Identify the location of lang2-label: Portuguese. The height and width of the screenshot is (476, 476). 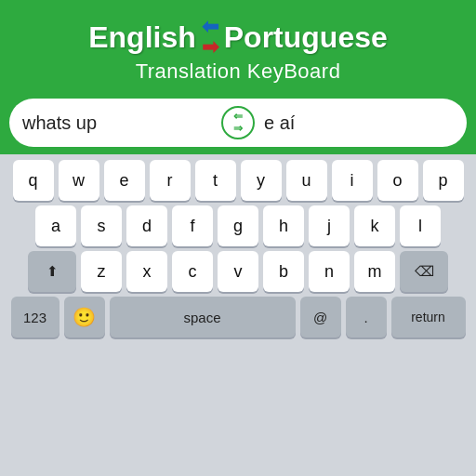
(306, 37).